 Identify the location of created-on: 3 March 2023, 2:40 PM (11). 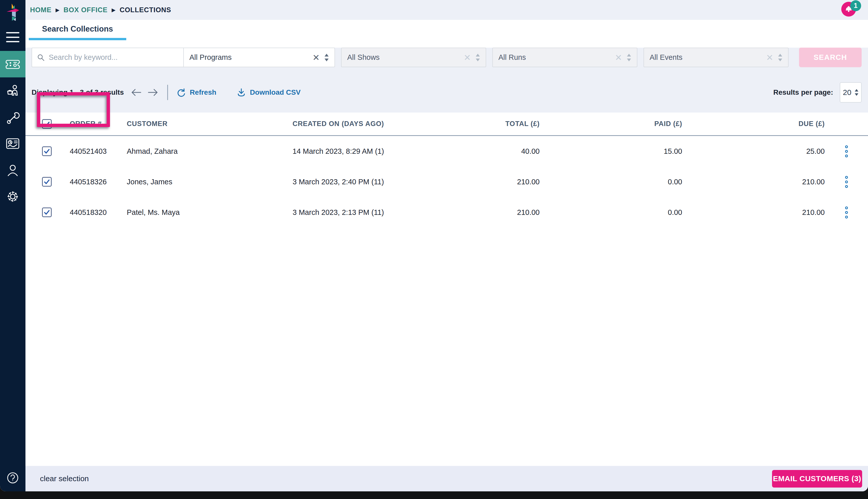
(338, 182).